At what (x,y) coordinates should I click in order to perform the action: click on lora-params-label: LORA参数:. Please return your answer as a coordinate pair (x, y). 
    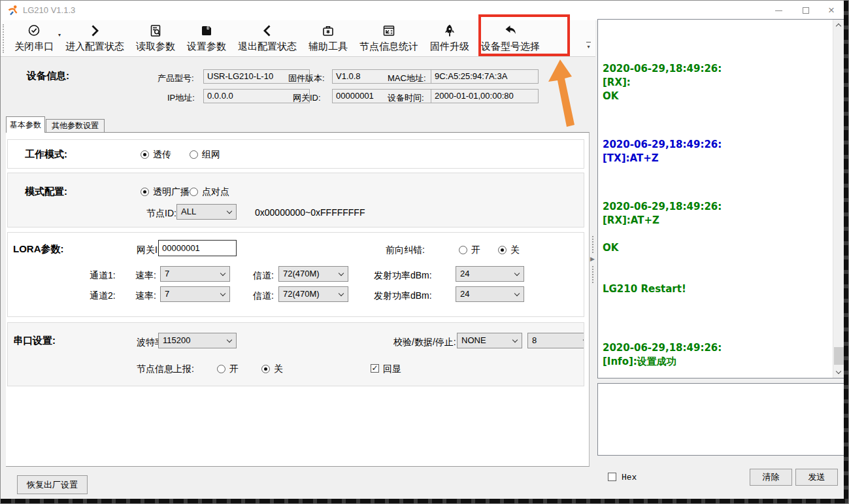
    Looking at the image, I should click on (39, 250).